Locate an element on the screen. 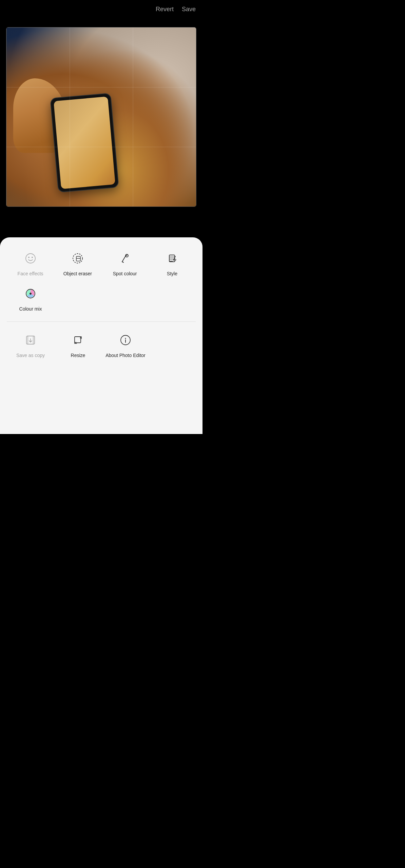 The height and width of the screenshot is (868, 405). bottom-sheet: Face effects Object eraser is located at coordinates (101, 336).